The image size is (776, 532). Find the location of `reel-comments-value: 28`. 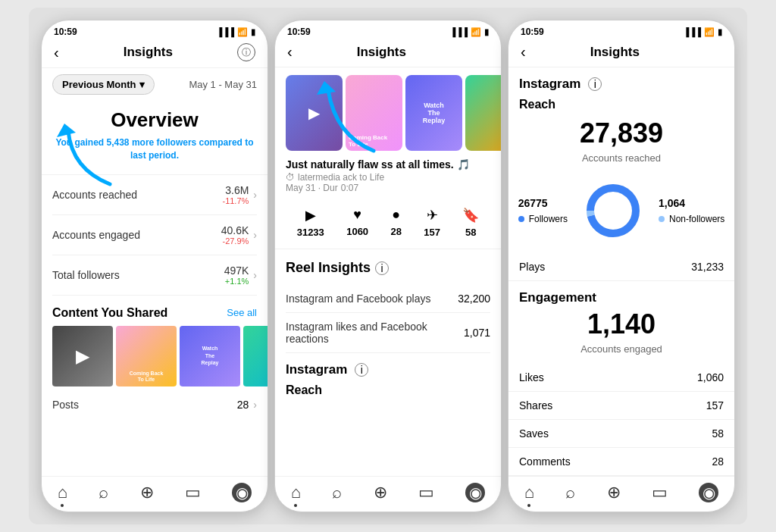

reel-comments-value: 28 is located at coordinates (396, 232).